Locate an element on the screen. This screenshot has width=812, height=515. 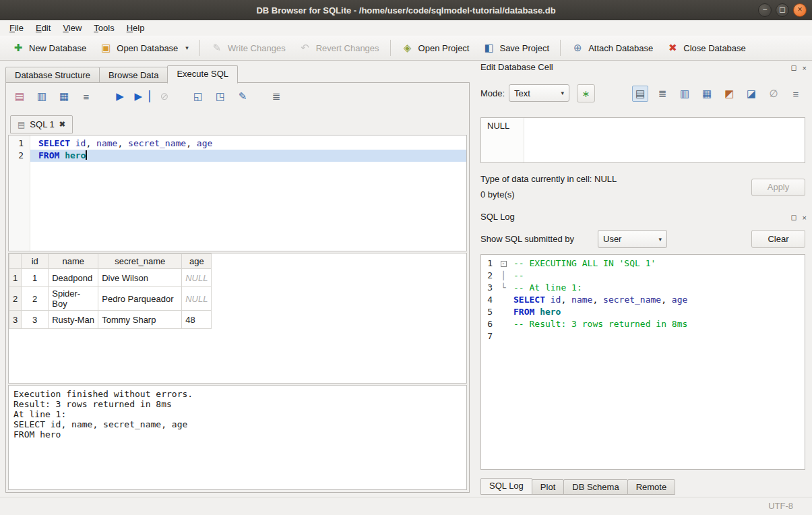
titlebar: DB Browser for SQLite - /home/user/code/… is located at coordinates (406, 10).